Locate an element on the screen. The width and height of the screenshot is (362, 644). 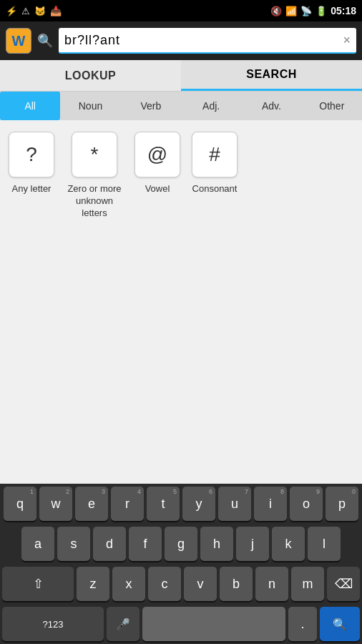
keyboard-row-2: a s d f g h j k l is located at coordinates (181, 544).